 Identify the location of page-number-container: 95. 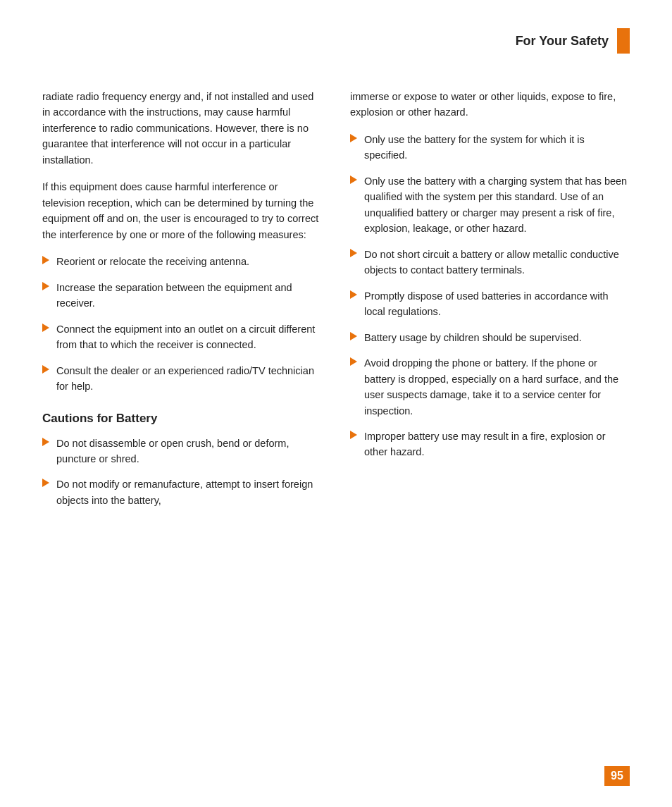
(617, 776).